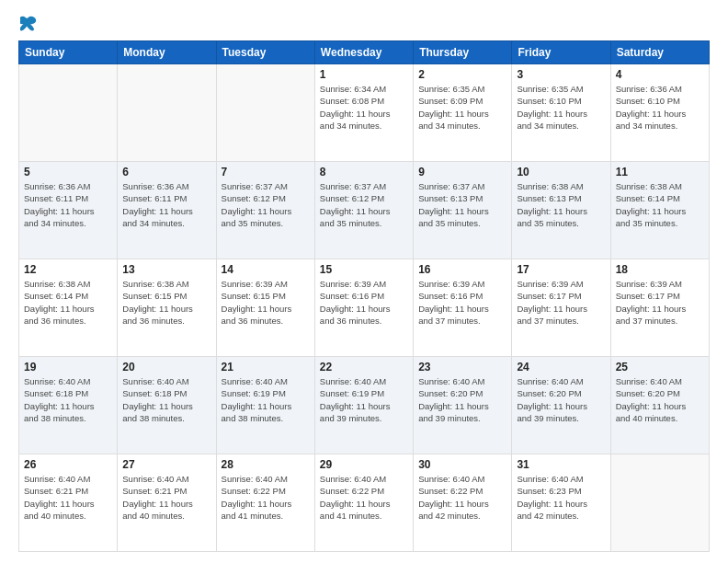 The height and width of the screenshot is (563, 728). Describe the element at coordinates (266, 270) in the screenshot. I see `day-number: 14` at that location.